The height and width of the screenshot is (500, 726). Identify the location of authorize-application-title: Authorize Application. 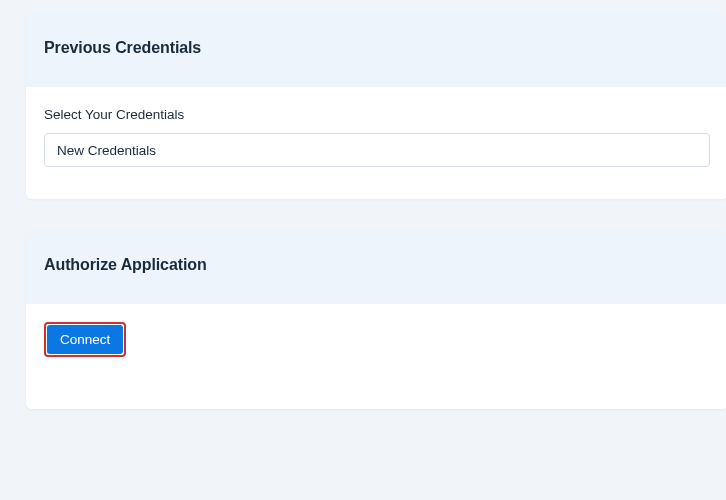
(377, 265).